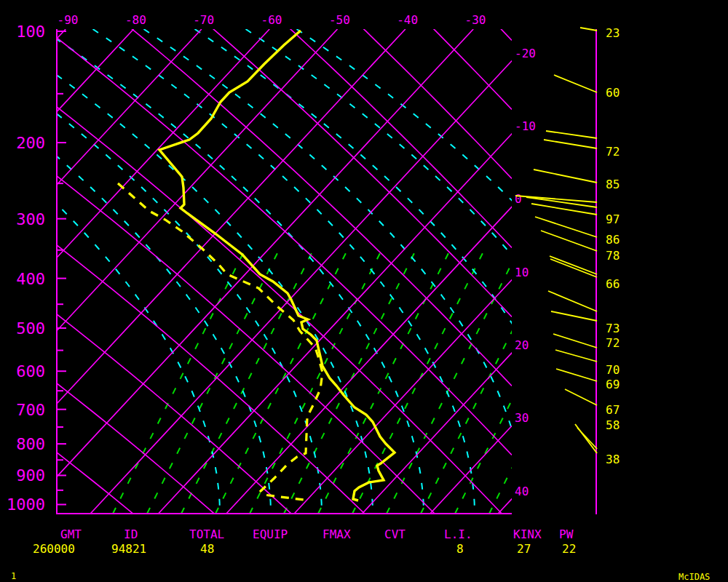 This screenshot has height=582, width=728. What do you see at coordinates (613, 329) in the screenshot?
I see `wind-speed-label: 73` at bounding box center [613, 329].